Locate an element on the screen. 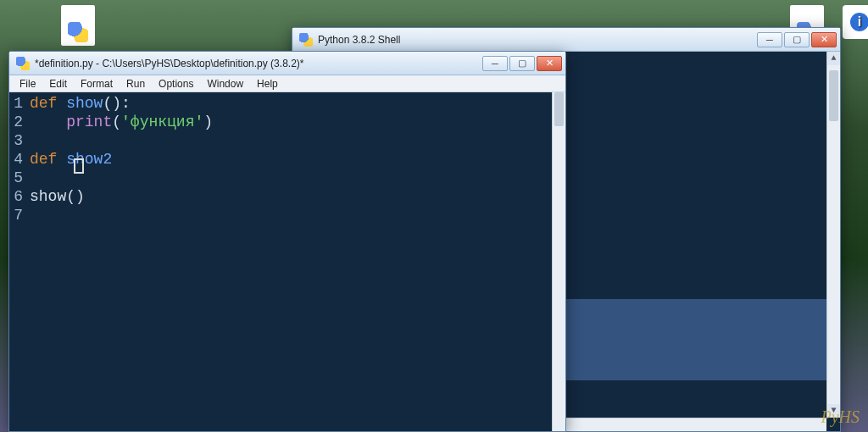  window-title: Python 3.8.2 Shell is located at coordinates (537, 40).